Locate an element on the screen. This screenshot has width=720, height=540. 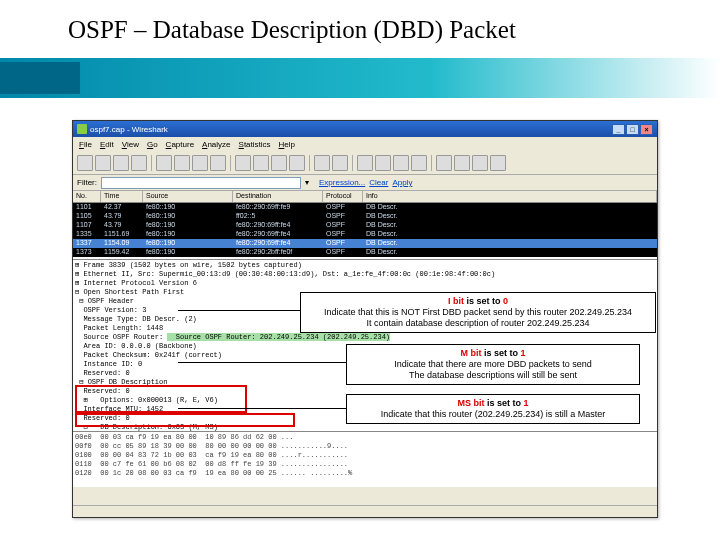
callout-ibit: I bit is set to 0 Indicate that this is … is located at coordinates (478, 312).